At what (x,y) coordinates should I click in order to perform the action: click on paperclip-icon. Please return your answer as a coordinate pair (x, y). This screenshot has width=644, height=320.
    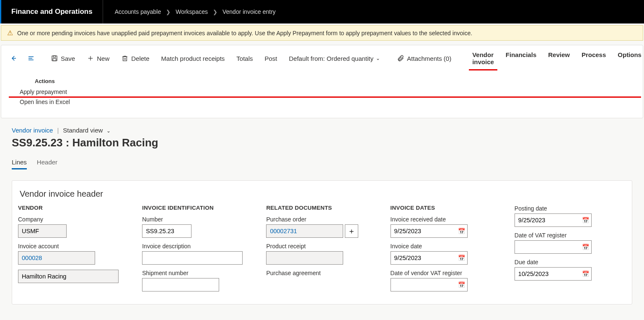
    Looking at the image, I should click on (401, 58).